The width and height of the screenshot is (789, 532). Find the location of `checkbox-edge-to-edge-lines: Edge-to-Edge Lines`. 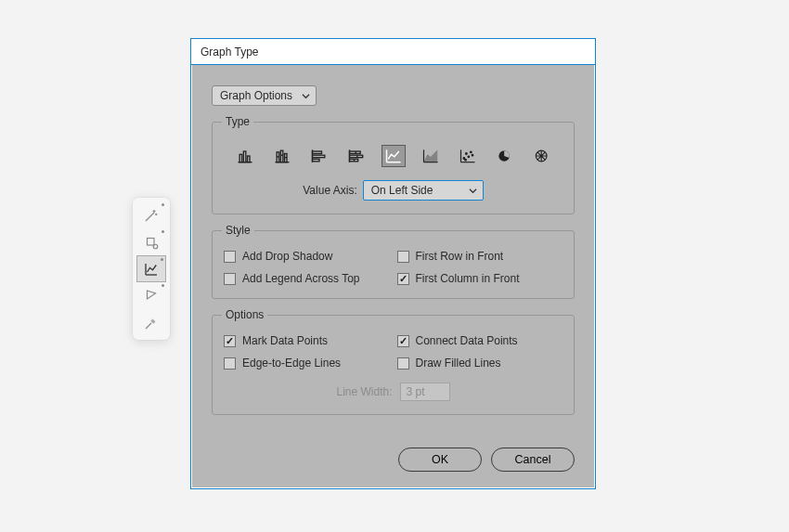

checkbox-edge-to-edge-lines: Edge-to-Edge Lines is located at coordinates (306, 363).